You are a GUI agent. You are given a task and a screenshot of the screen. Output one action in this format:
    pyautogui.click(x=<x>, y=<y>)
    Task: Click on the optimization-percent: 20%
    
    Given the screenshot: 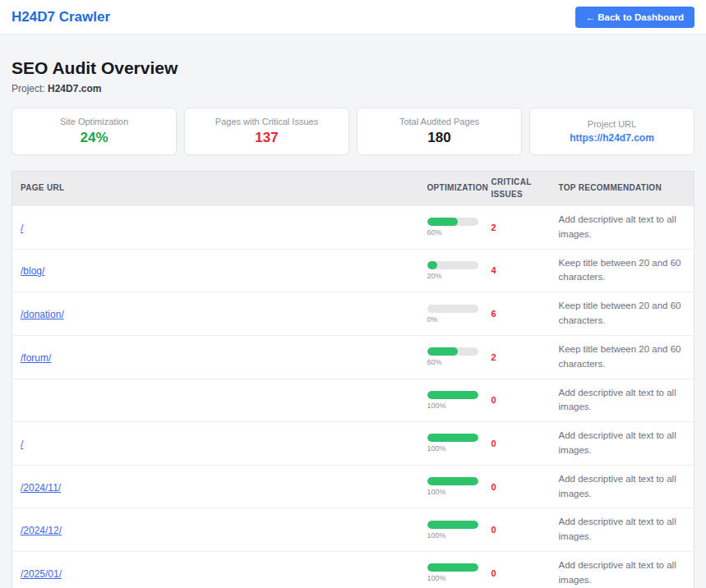 What is the action you would take?
    pyautogui.click(x=451, y=276)
    